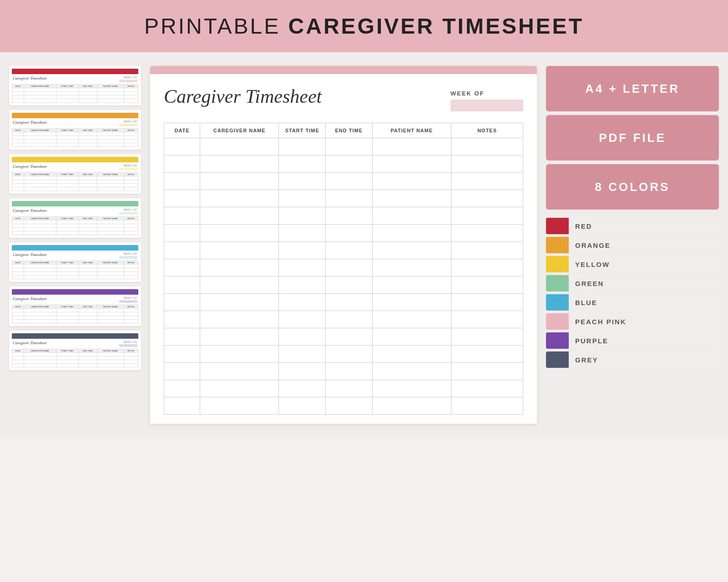 The image size is (728, 582). Describe the element at coordinates (632, 360) in the screenshot. I see `color-item: GREY` at that location.